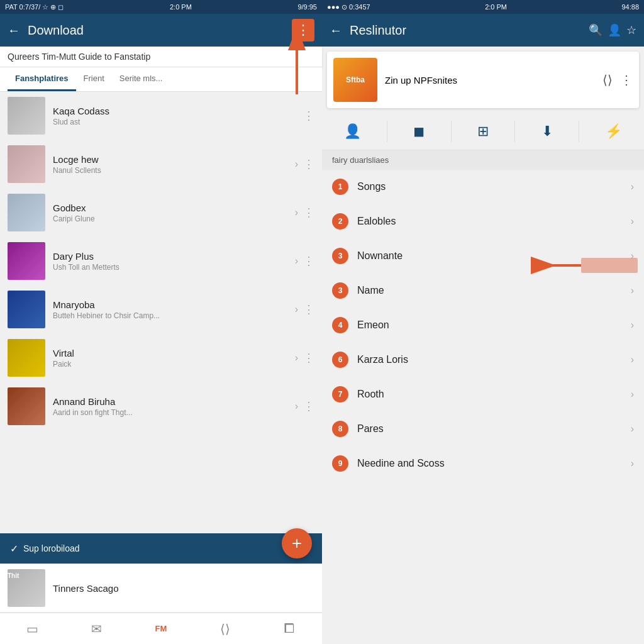  Describe the element at coordinates (483, 291) in the screenshot. I see `right-list-item: 3 Name ›` at that location.